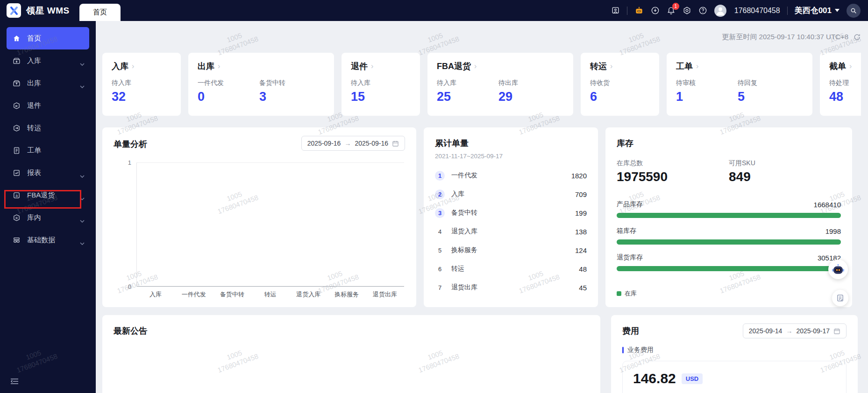  I want to click on inwarehouse-icon, so click(16, 218).